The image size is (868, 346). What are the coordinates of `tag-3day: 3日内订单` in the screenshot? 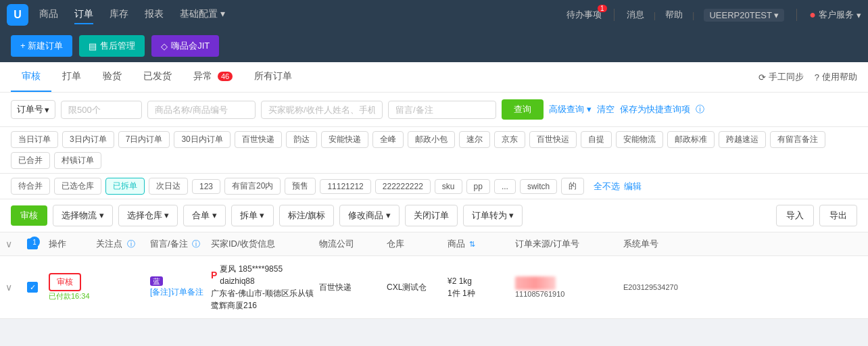 It's located at (88, 139).